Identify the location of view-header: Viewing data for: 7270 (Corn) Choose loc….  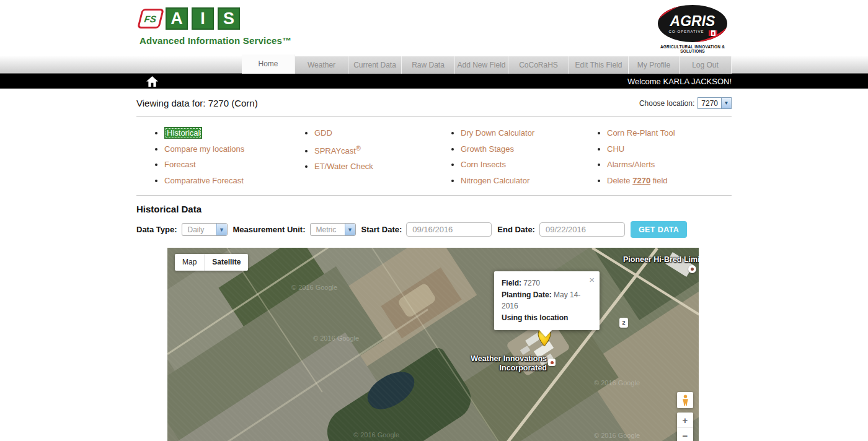
(434, 103).